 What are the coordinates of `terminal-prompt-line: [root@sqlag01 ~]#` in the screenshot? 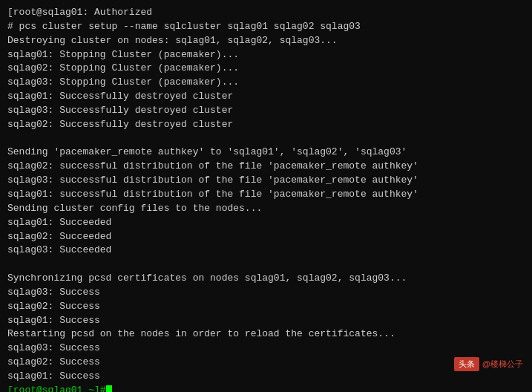 It's located at (266, 388).